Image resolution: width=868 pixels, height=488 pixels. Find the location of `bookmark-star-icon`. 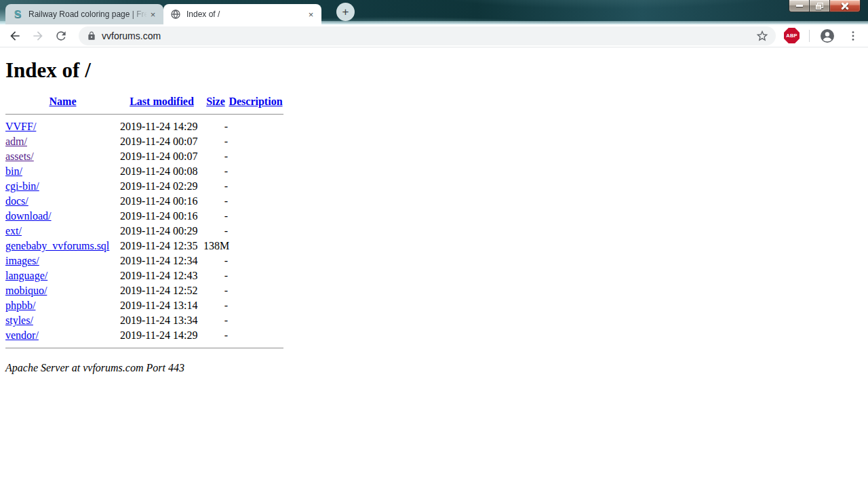

bookmark-star-icon is located at coordinates (762, 36).